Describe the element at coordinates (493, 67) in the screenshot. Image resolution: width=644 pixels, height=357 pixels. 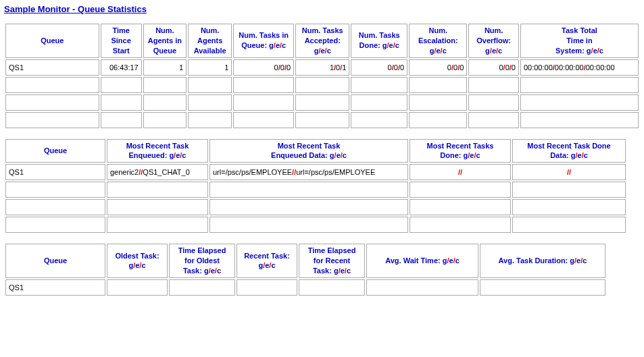
I see `cell-overflow: 0/0/0` at that location.